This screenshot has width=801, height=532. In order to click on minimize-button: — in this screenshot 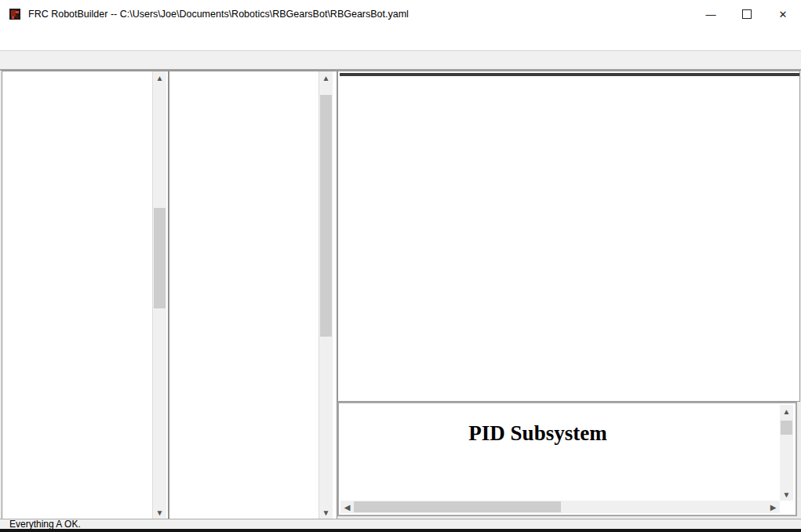, I will do `click(711, 14)`.